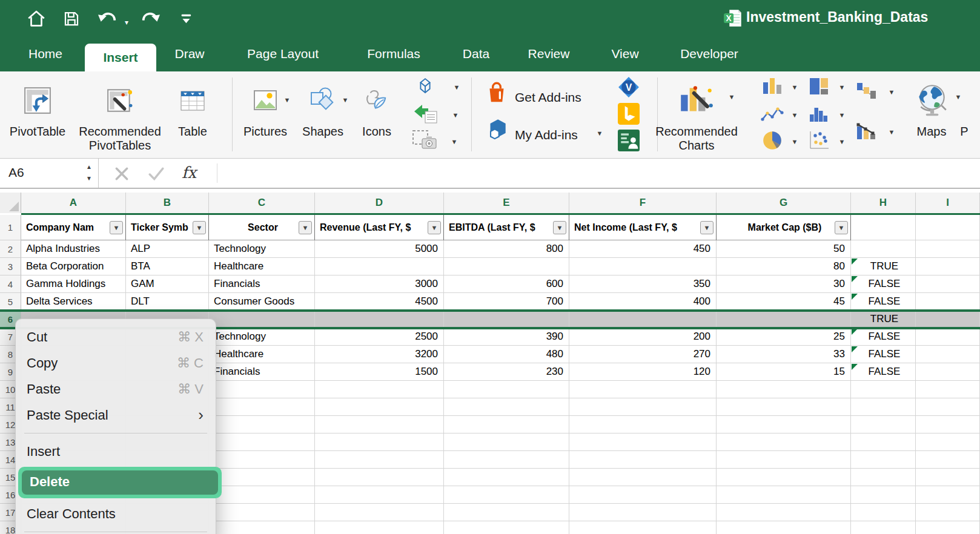 This screenshot has height=534, width=980. What do you see at coordinates (262, 425) in the screenshot?
I see `cell-C12` at bounding box center [262, 425].